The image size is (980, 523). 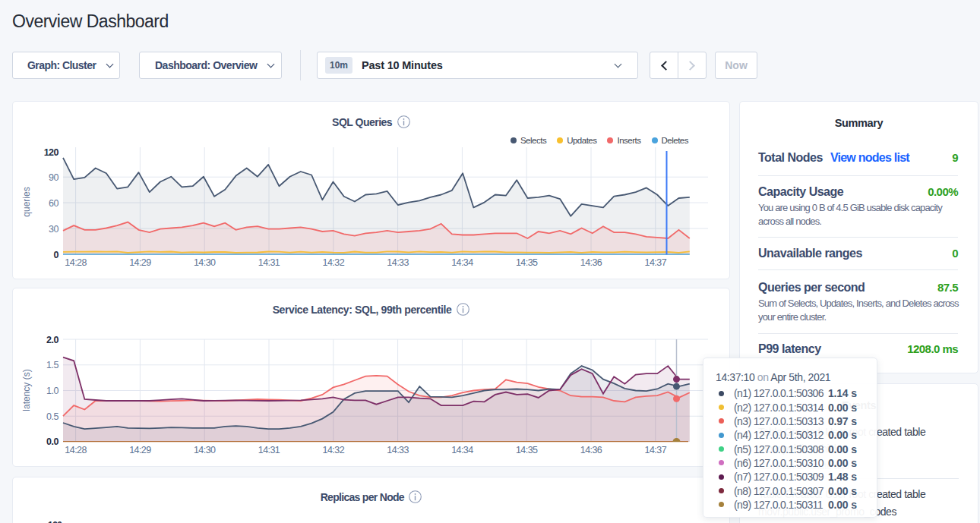 What do you see at coordinates (53, 203) in the screenshot?
I see `svg-text: 60` at bounding box center [53, 203].